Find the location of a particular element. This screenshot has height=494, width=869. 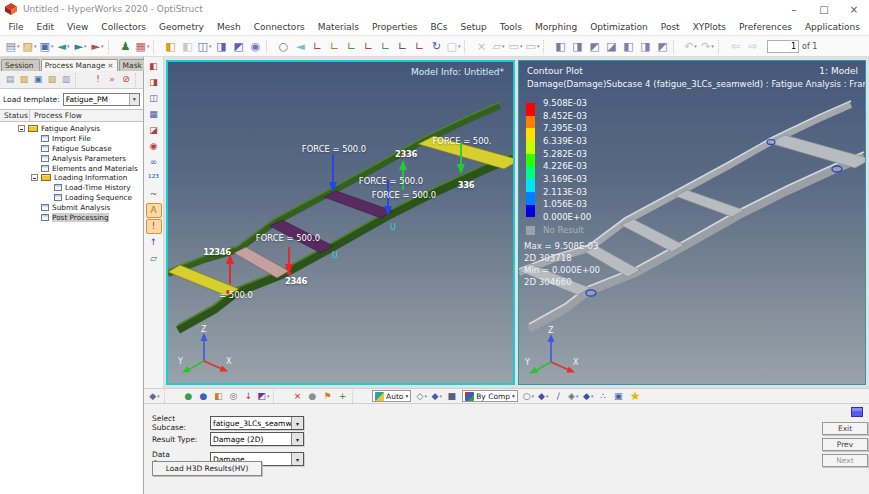

wireframe-sphere-icon: ○ ▾ is located at coordinates (528, 396).